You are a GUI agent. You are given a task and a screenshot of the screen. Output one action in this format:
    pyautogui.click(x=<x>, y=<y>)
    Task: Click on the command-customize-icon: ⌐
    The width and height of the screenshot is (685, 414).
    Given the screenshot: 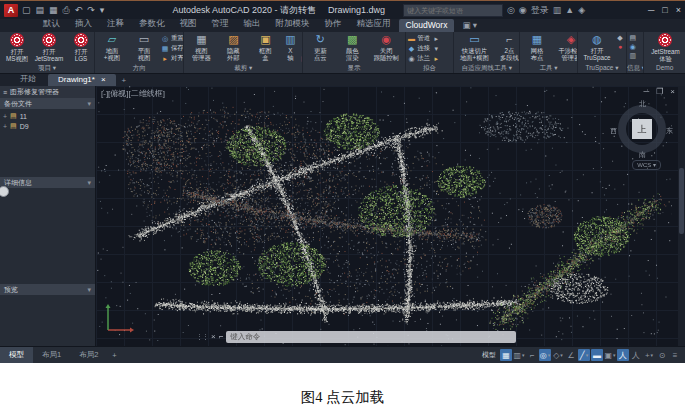 What is the action you would take?
    pyautogui.click(x=222, y=336)
    